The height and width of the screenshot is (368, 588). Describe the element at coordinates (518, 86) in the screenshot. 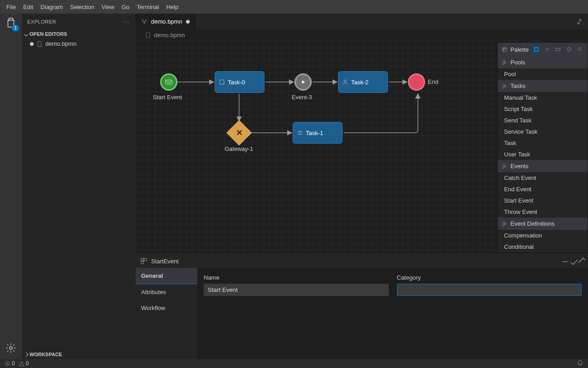

I see `palette-group-label: Tasks` at that location.